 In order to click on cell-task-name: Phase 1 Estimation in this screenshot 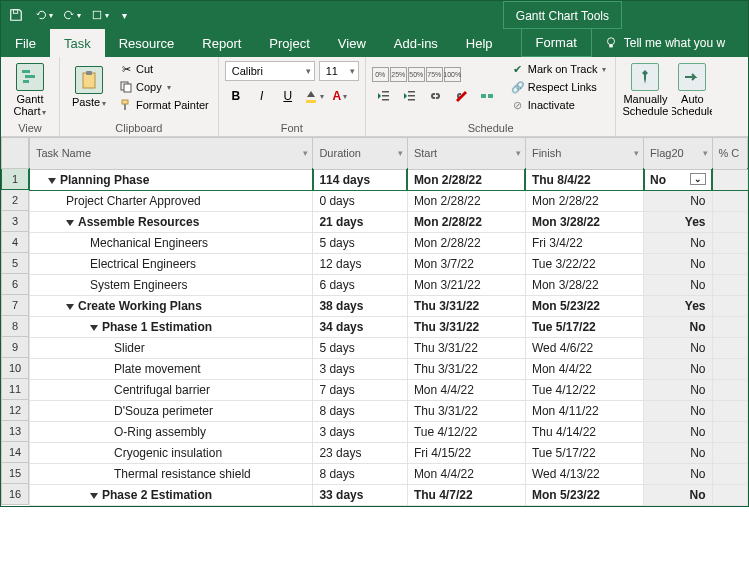, I will do `click(172, 326)`.